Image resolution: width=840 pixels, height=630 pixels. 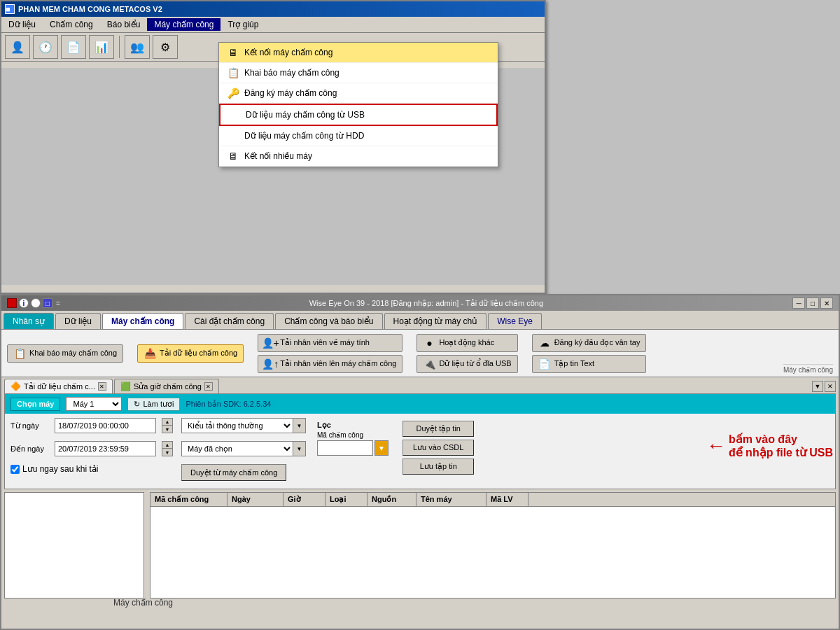 What do you see at coordinates (167, 449) in the screenshot?
I see `den-ngay-spinner: ▲ ▼` at bounding box center [167, 449].